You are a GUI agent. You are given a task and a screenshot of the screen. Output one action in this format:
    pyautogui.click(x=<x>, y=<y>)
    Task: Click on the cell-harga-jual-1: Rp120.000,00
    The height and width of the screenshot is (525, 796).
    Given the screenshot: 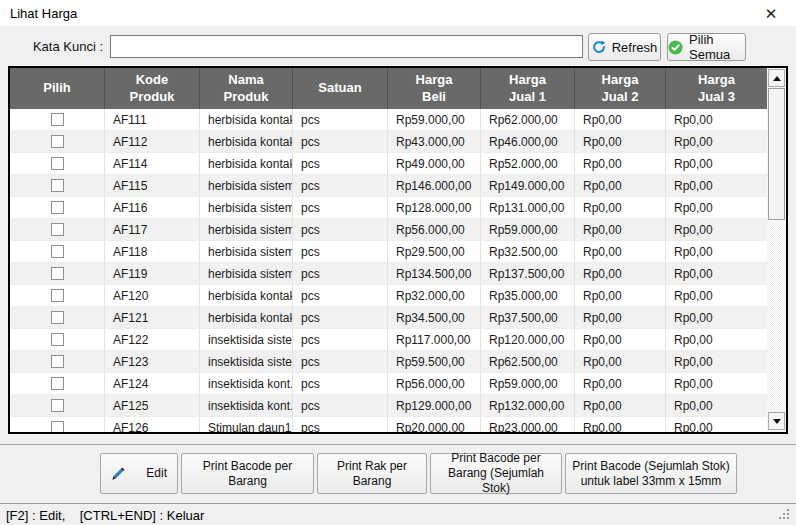 What is the action you would take?
    pyautogui.click(x=528, y=340)
    